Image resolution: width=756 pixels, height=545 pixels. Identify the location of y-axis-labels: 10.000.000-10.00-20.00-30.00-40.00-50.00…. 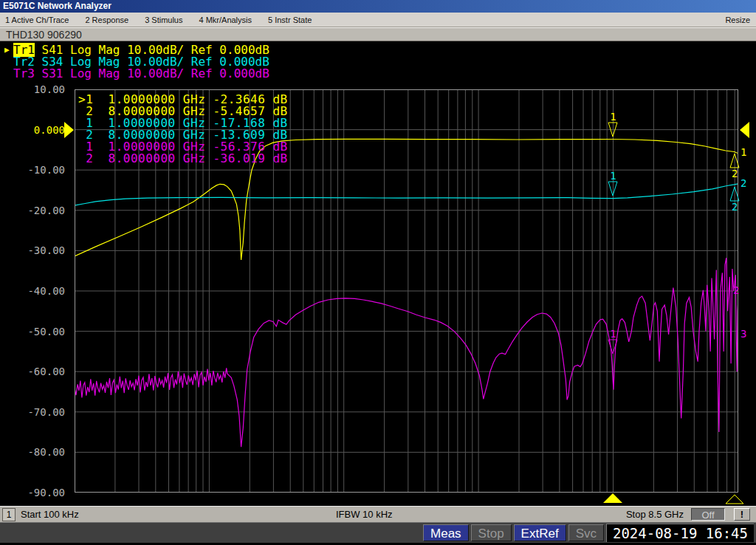
(33, 273).